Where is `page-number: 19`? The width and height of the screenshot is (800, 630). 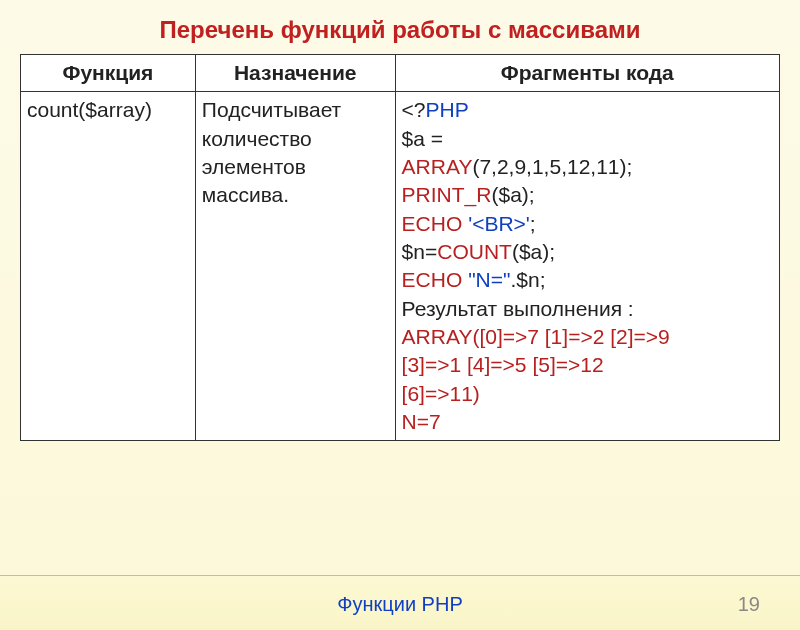
page-number: 19 is located at coordinates (749, 604).